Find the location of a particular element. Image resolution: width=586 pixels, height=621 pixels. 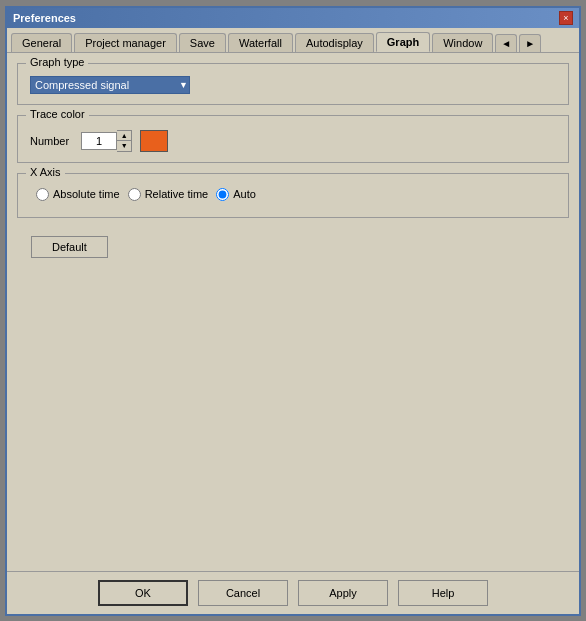

graph-type-select: Compressed signal Normal Extended is located at coordinates (110, 85).